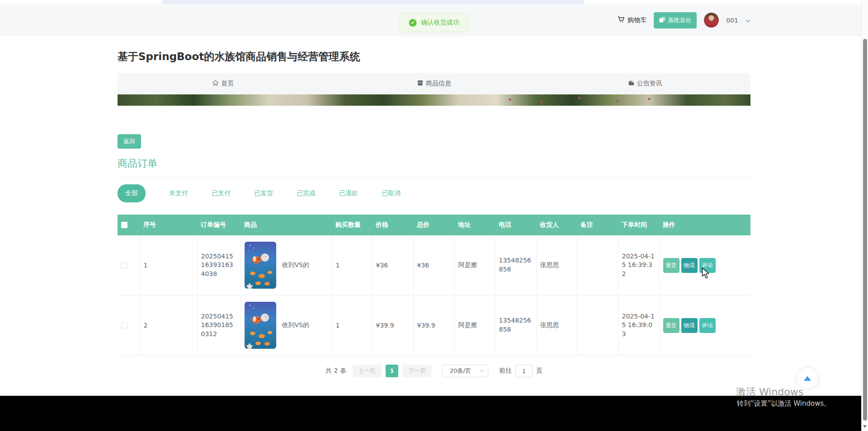 This screenshot has width=868, height=431. What do you see at coordinates (391, 193) in the screenshot?
I see `tab-cancelled: 已取消` at bounding box center [391, 193].